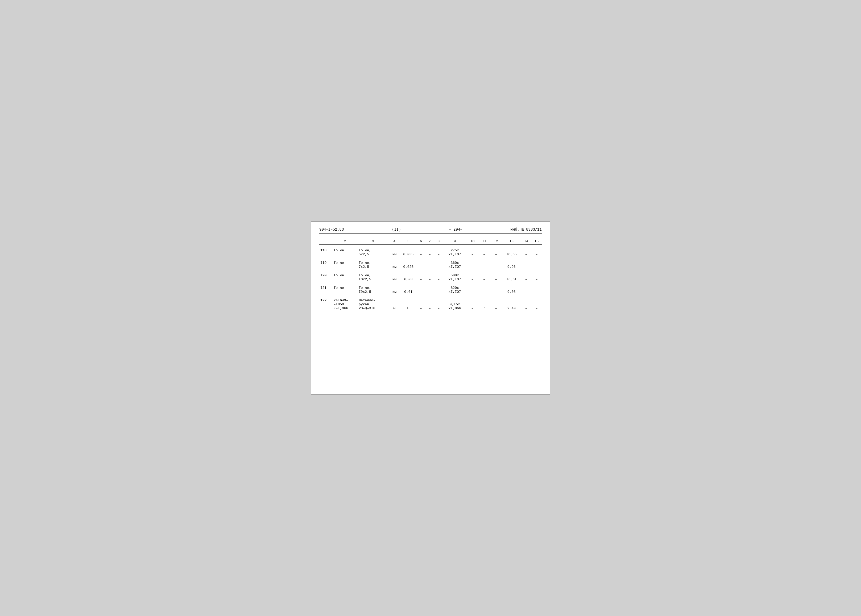  What do you see at coordinates (373, 303) in the screenshot?
I see `cell-col3: Металло-рукавРЗ–Ц–ХI8` at bounding box center [373, 303].